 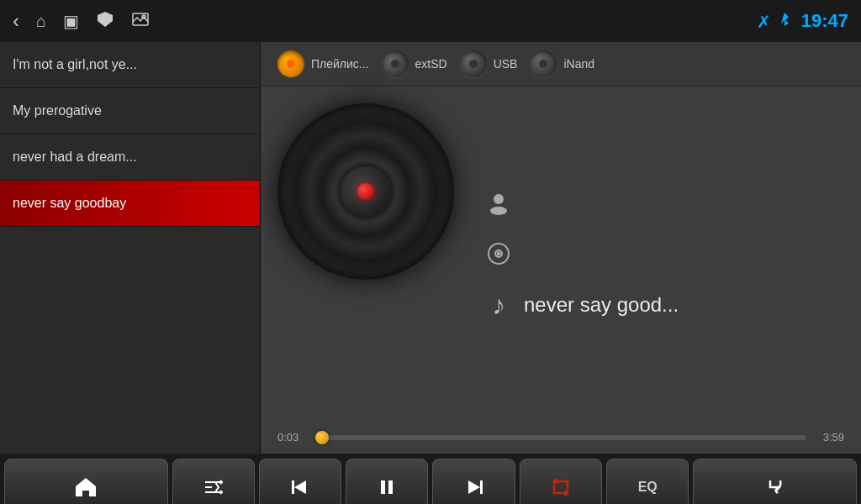 I want to click on back-button, so click(x=775, y=481).